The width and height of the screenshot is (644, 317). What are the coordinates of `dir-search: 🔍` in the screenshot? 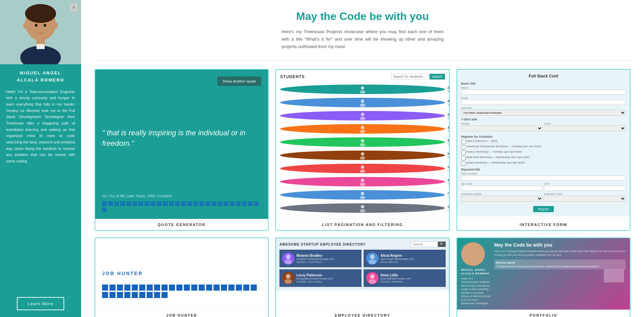 It's located at (428, 244).